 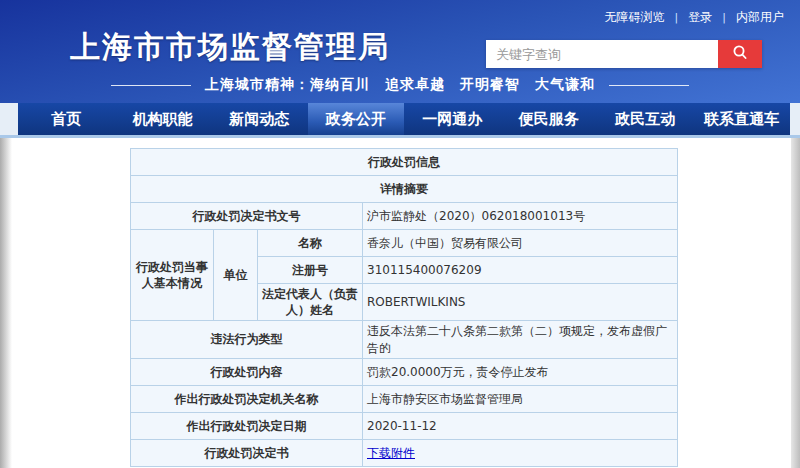 What do you see at coordinates (520, 270) in the screenshot?
I see `reg-no-value: 310115400076209` at bounding box center [520, 270].